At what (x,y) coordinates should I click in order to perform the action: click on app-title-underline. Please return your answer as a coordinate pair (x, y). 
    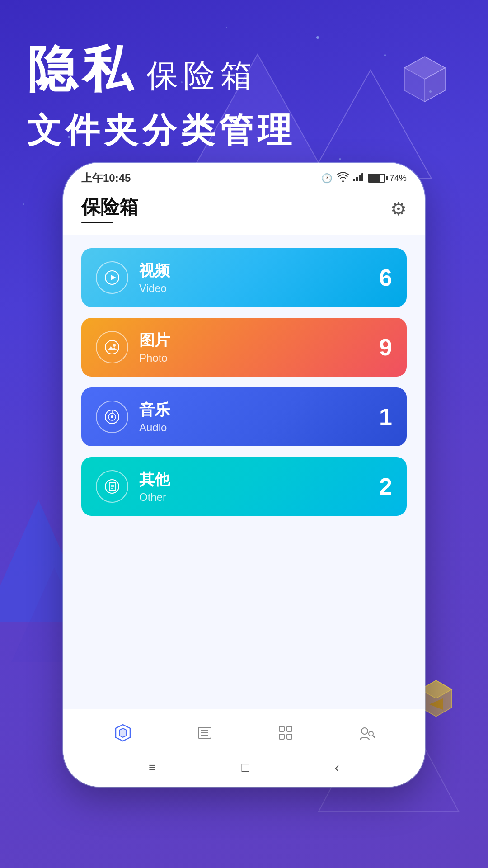
    Looking at the image, I should click on (97, 222).